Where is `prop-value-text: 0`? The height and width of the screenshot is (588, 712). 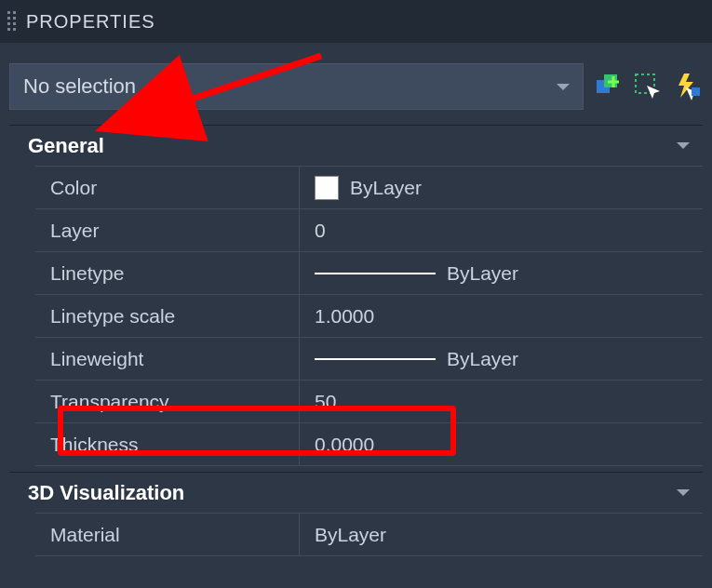
prop-value-text: 0 is located at coordinates (320, 231).